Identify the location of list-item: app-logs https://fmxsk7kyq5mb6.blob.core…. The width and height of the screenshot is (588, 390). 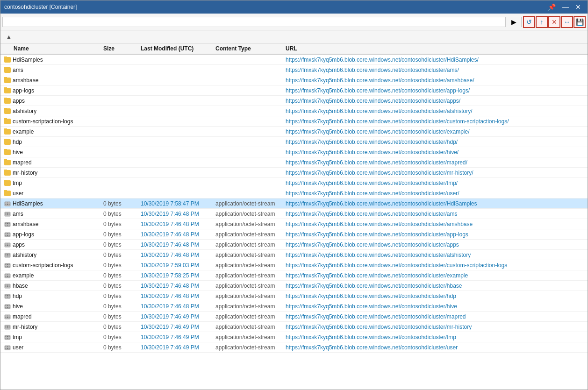
(294, 91).